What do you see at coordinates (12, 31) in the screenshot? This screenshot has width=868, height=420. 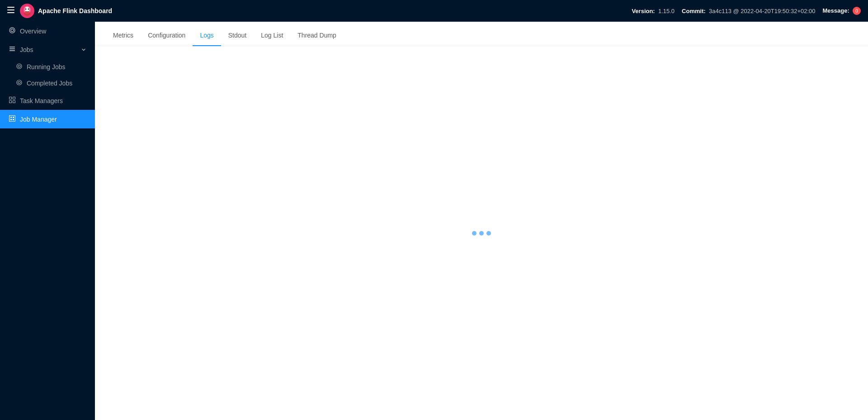 I see `overview-icon` at bounding box center [12, 31].